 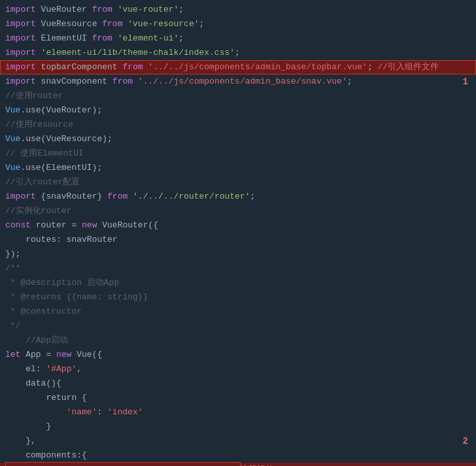 What do you see at coordinates (238, 154) in the screenshot?
I see `code-line: // 使用ElementUI` at bounding box center [238, 154].